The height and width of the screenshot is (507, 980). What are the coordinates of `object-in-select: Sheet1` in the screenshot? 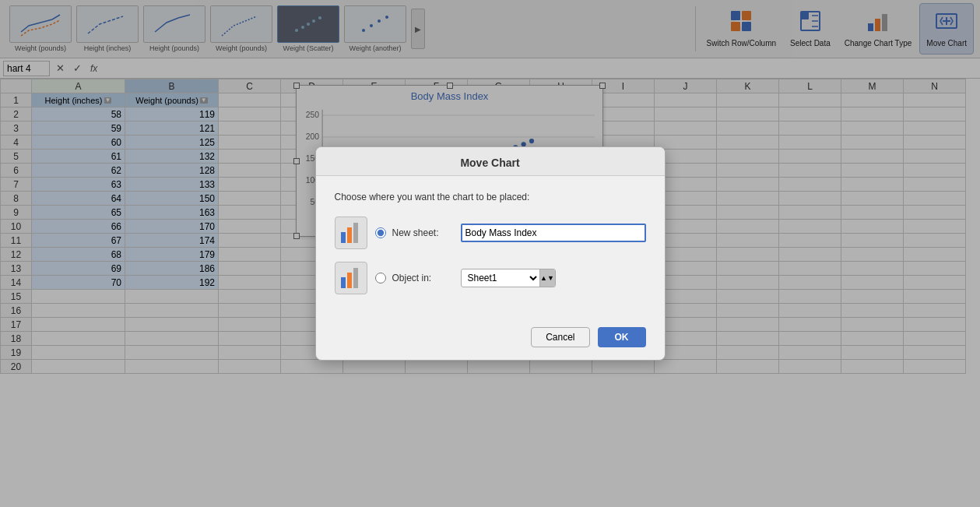 It's located at (501, 278).